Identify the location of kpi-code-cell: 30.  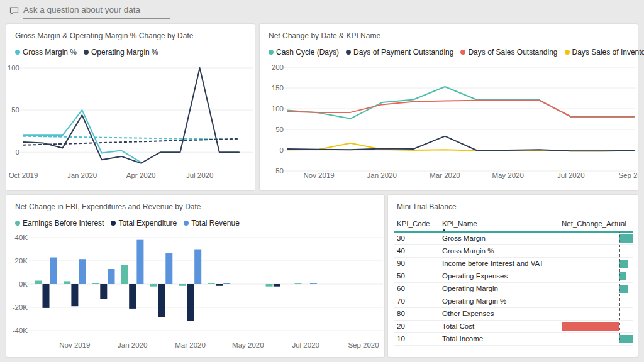
(401, 239).